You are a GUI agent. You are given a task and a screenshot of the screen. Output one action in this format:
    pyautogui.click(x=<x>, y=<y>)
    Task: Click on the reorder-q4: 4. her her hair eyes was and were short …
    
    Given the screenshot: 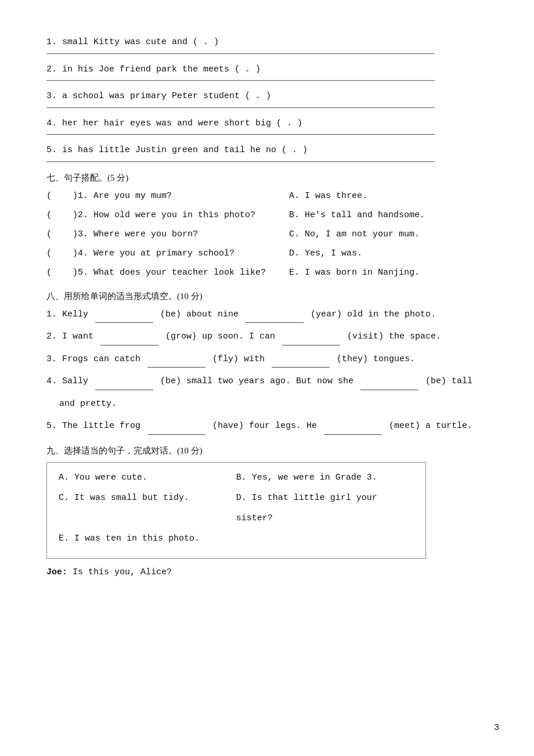 What is the action you would take?
    pyautogui.click(x=267, y=124)
    